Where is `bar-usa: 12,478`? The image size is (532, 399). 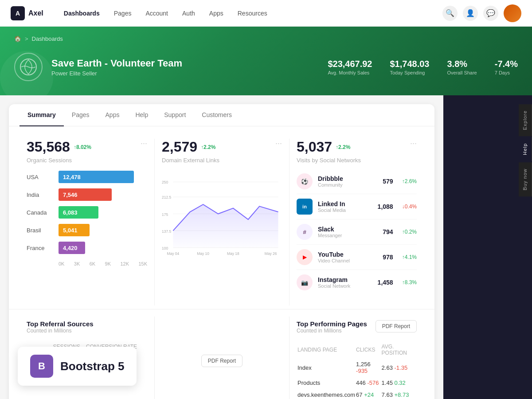 bar-usa: 12,478 is located at coordinates (96, 177).